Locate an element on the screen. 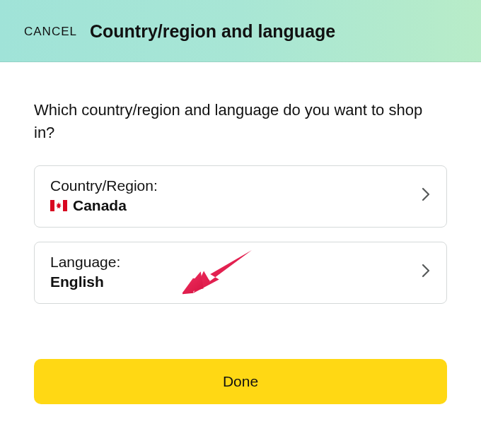 This screenshot has width=481, height=448. canada-flag-icon is located at coordinates (59, 206).